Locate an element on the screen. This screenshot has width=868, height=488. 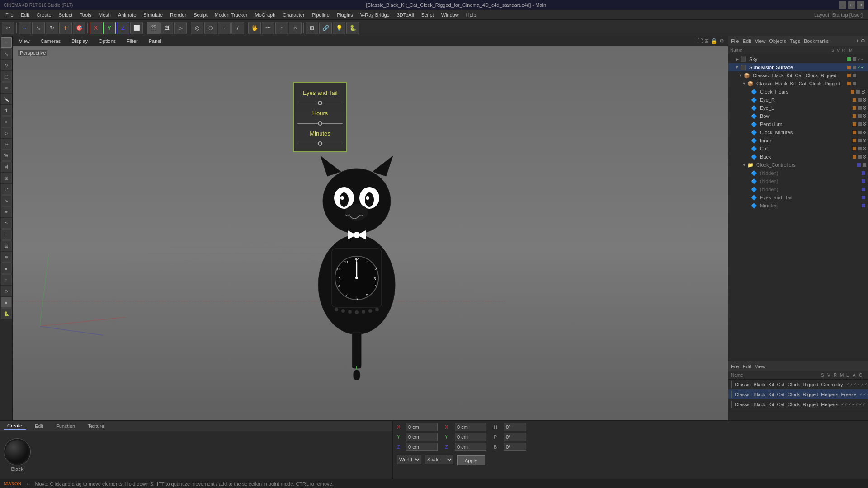
move-tool-button: ↔ is located at coordinates (25, 28).